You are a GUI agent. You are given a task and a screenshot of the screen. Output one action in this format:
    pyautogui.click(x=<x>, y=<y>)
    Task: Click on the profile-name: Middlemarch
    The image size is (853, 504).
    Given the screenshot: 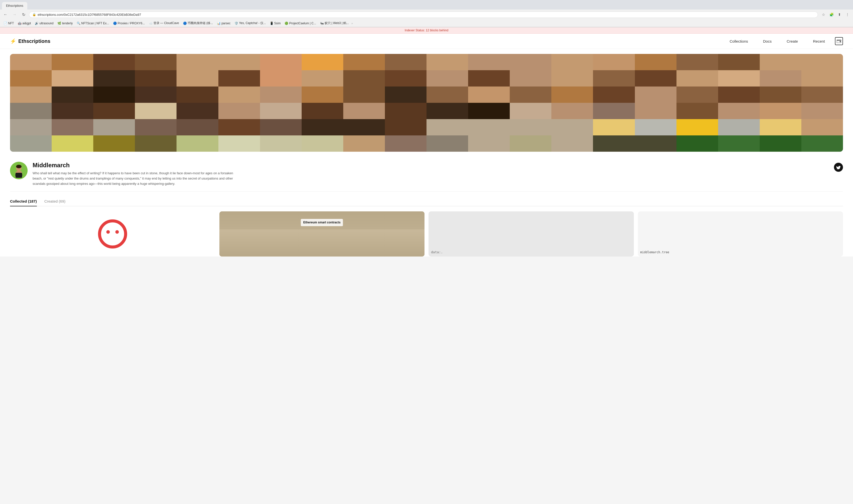 What is the action you would take?
    pyautogui.click(x=431, y=165)
    